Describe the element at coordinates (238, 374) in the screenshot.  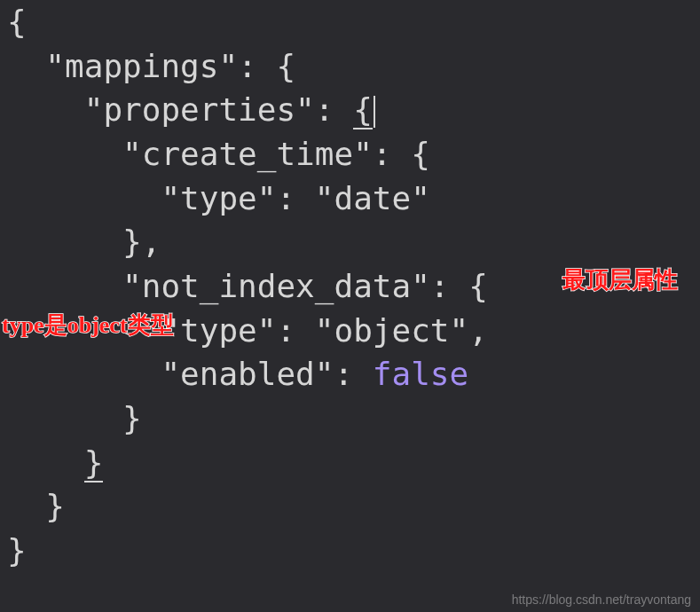
I see `line-9: "enabled": false` at that location.